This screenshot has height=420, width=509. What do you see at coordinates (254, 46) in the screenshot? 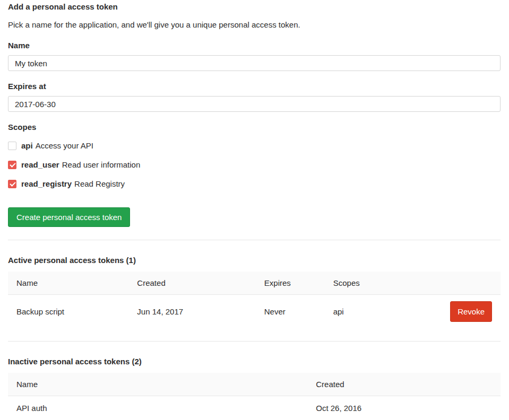
I see `name-label: Name` at bounding box center [254, 46].